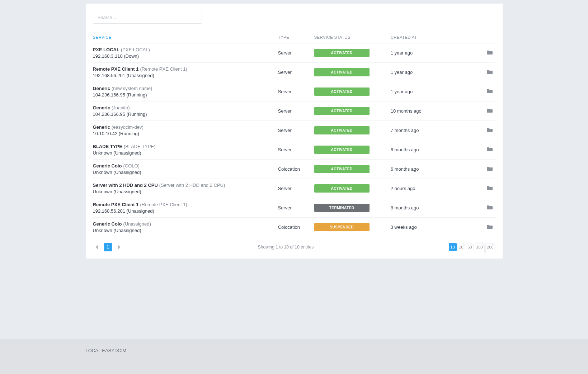  I want to click on status-badge: SUSPENDED, so click(342, 227).